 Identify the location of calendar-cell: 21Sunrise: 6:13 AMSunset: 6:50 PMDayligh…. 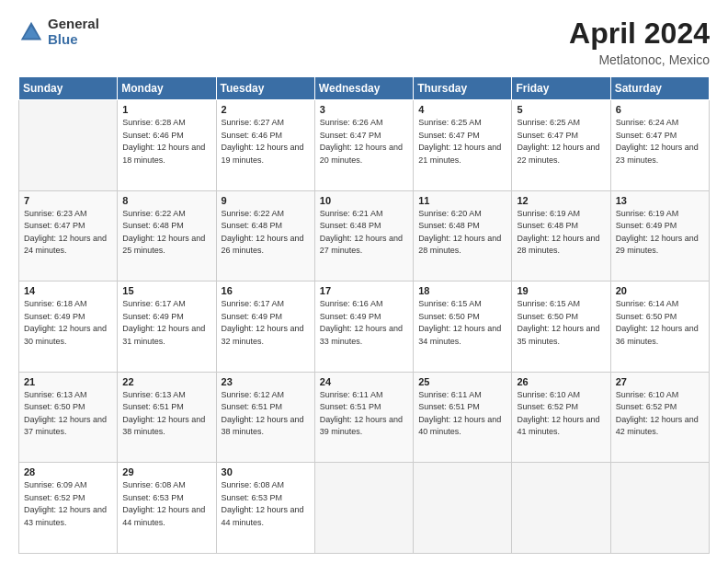
(68, 418).